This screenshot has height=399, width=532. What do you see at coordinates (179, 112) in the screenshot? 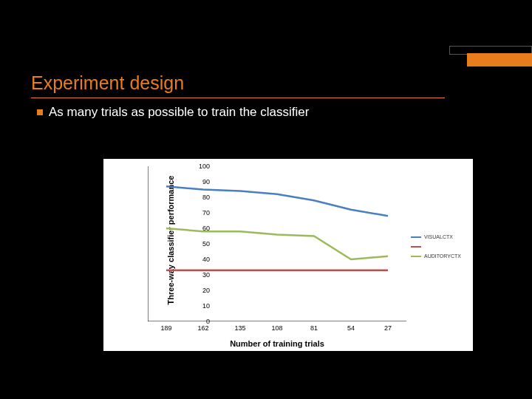
I see `bullet-text: As many trials as possible to train the …` at bounding box center [179, 112].